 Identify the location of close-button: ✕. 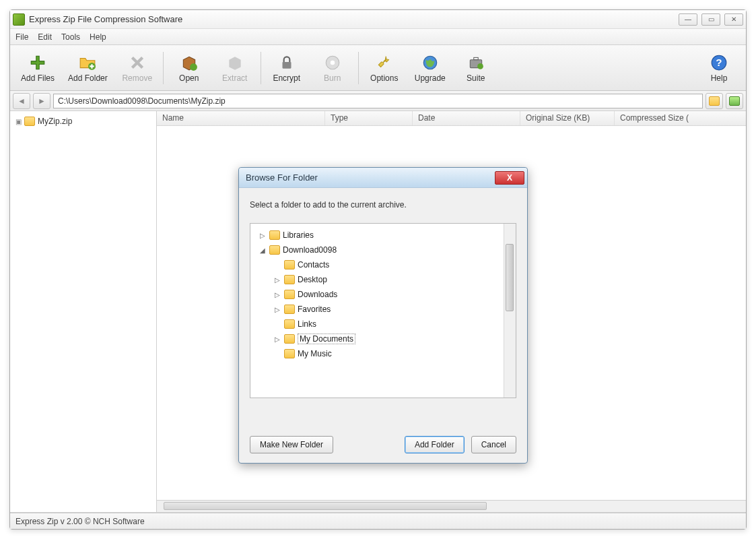
(734, 20).